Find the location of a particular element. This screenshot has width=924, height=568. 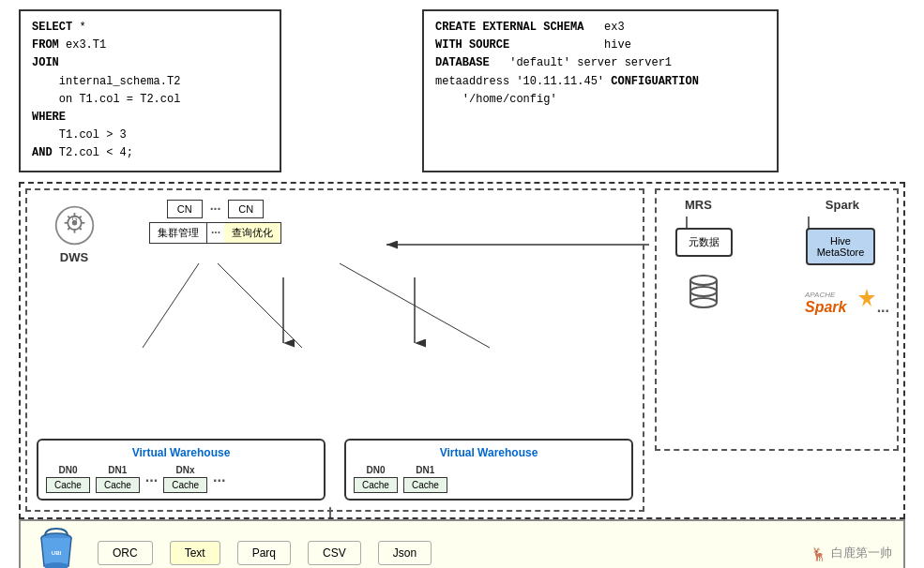

dws-icon: G is located at coordinates (75, 225).